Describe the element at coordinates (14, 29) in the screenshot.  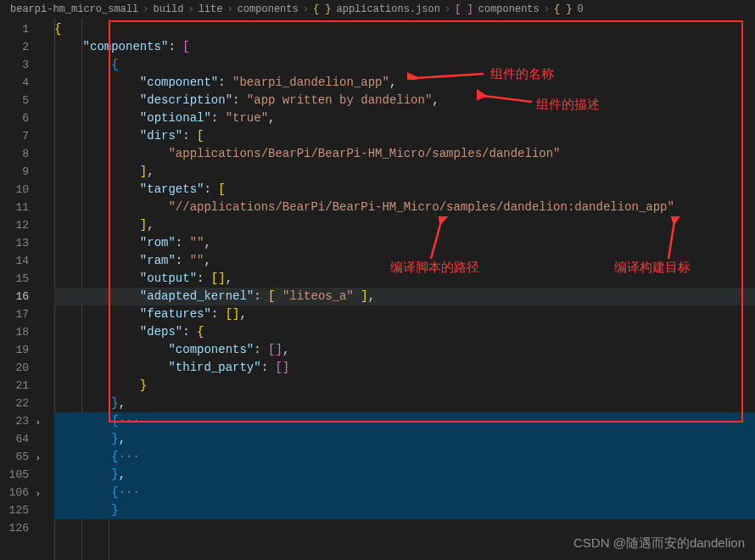
I see `line-number: 1` at that location.